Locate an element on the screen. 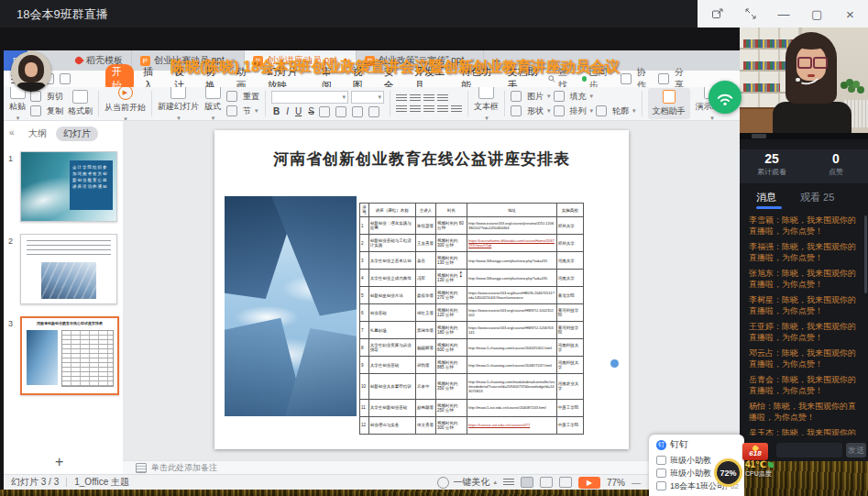 The height and width of the screenshot is (496, 868). tab-outline: 大纲 is located at coordinates (38, 134).